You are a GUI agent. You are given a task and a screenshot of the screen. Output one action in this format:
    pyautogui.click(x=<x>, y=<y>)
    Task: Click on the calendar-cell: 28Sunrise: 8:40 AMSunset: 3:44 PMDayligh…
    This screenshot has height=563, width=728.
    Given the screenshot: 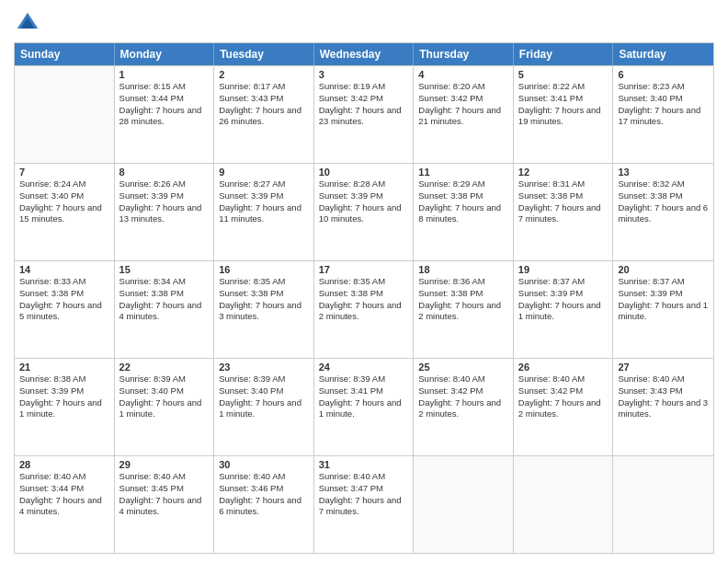 What is the action you would take?
    pyautogui.click(x=64, y=504)
    